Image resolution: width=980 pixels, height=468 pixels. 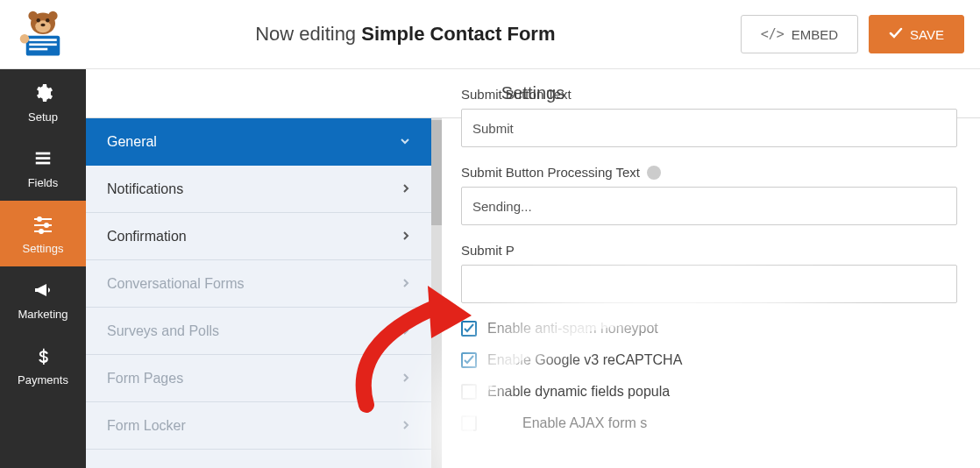 I want to click on top-actions: </> EMBED SAVE, so click(x=852, y=34).